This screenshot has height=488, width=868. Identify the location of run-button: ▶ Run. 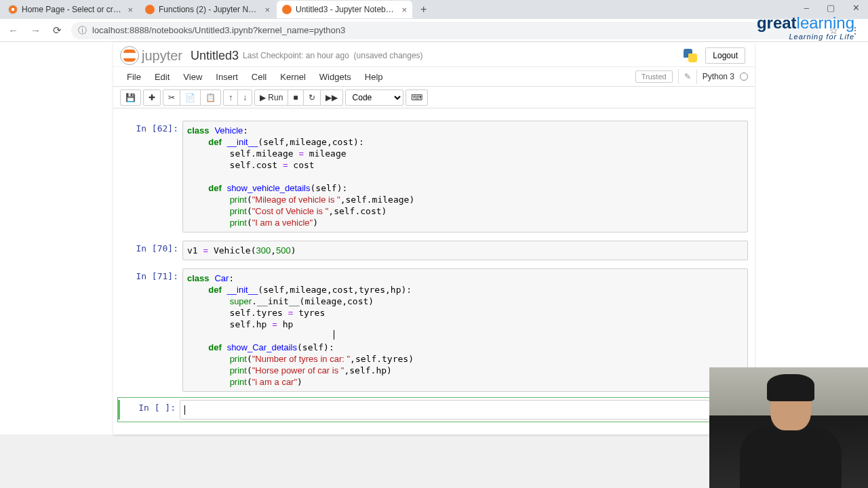
(271, 98).